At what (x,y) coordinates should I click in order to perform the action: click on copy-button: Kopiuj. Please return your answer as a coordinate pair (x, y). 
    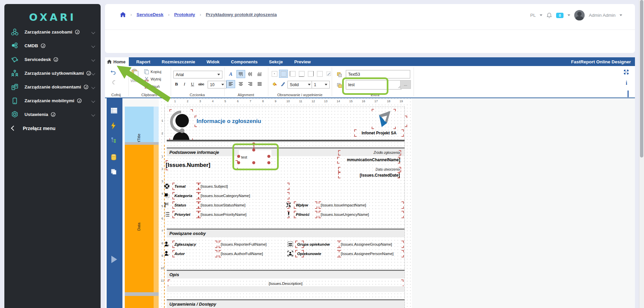
    Looking at the image, I should click on (153, 72).